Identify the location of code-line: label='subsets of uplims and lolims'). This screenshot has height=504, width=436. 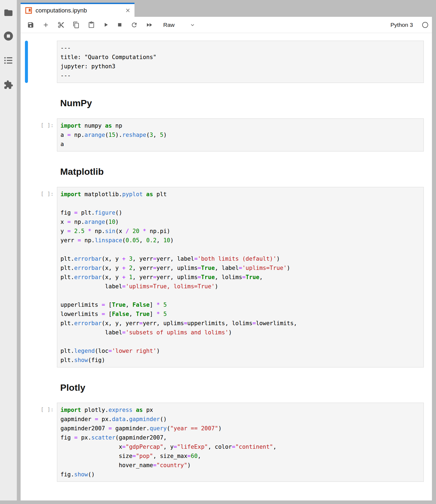
(240, 332).